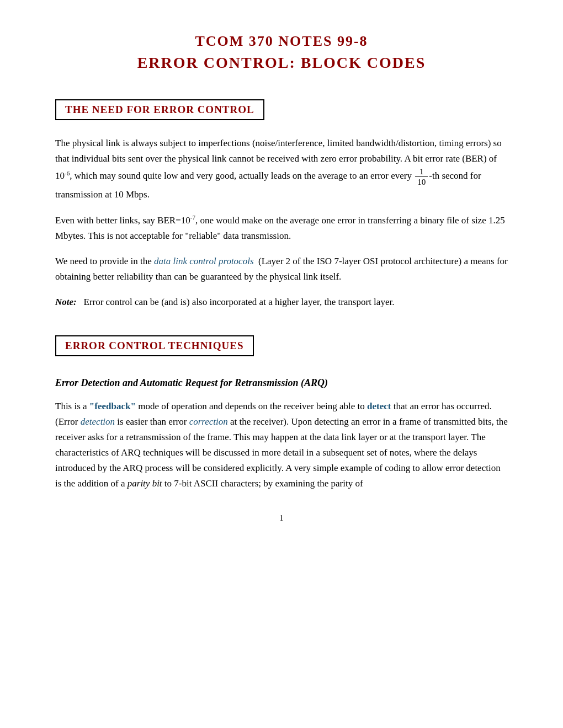  What do you see at coordinates (160, 109) in the screenshot?
I see `section1-heading-text: THE NEED FOR ERROR CONTROL` at bounding box center [160, 109].